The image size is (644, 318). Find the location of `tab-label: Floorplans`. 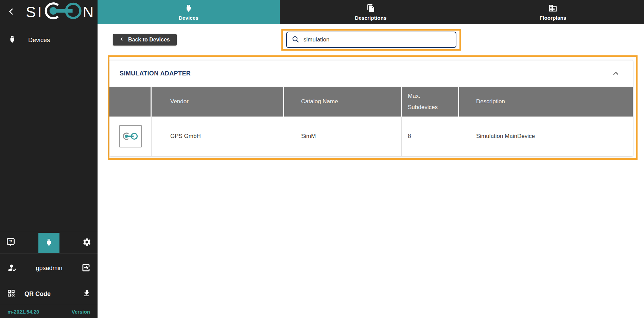

tab-label: Floorplans is located at coordinates (553, 18).